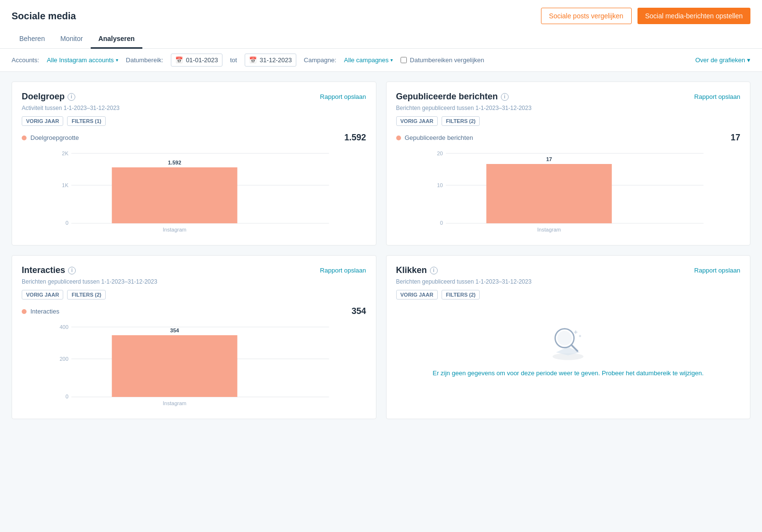  Describe the element at coordinates (194, 312) in the screenshot. I see `interacties-metric: Interacties 354` at that location.